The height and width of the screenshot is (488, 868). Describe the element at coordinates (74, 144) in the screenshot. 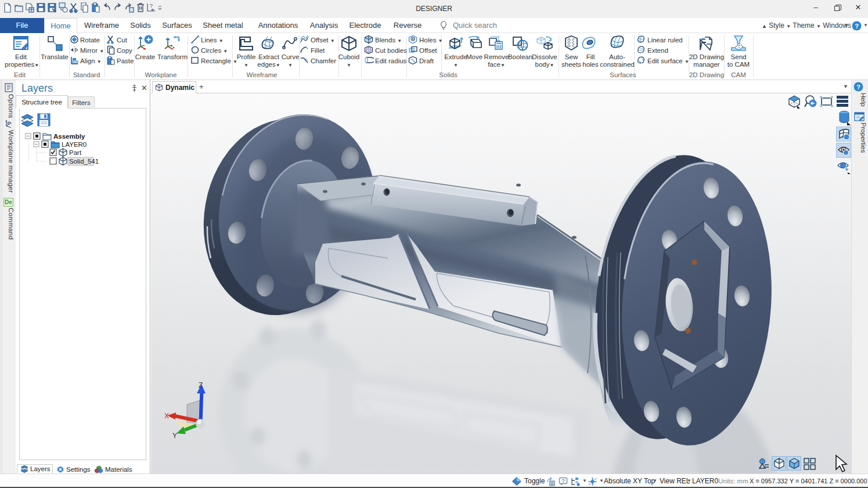

I see `svg-text: LAYER0` at that location.